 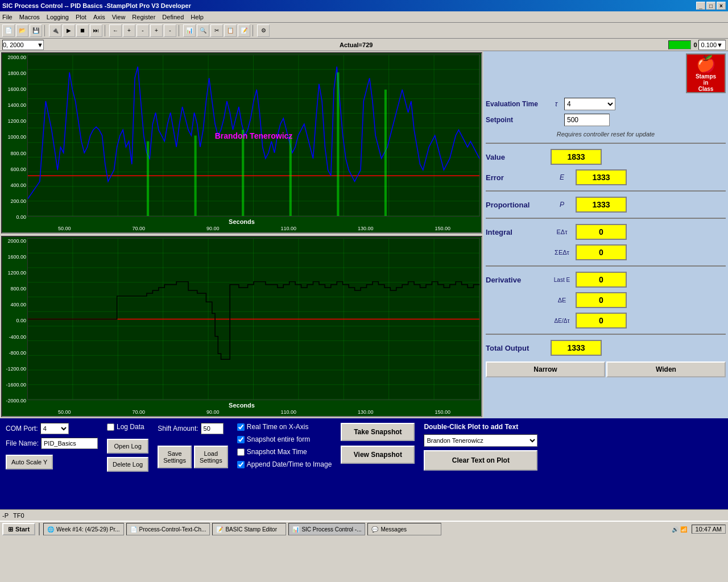 I want to click on snapshot-entire-checkbox, so click(x=241, y=440).